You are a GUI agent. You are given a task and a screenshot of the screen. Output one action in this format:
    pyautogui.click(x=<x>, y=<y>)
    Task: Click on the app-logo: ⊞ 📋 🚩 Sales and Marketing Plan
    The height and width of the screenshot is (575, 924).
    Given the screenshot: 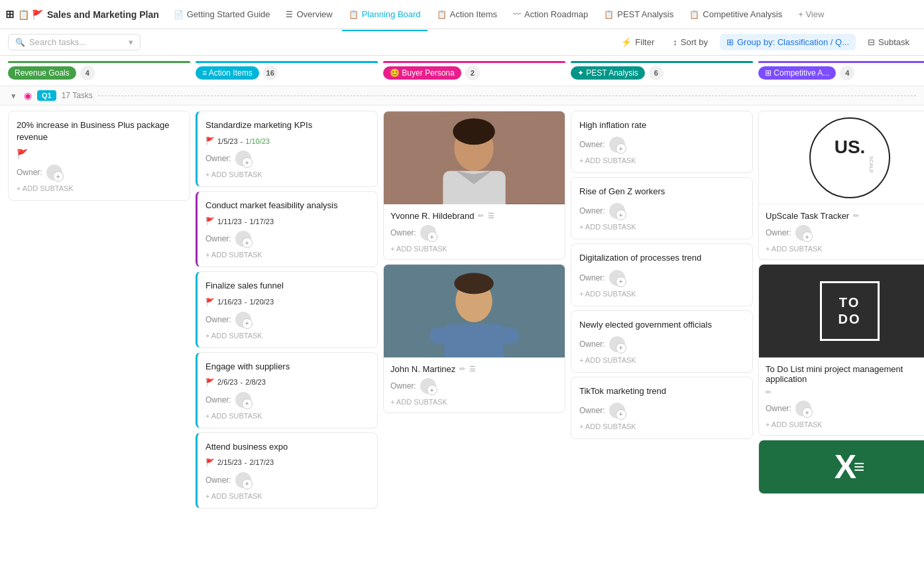 What is the action you would take?
    pyautogui.click(x=82, y=15)
    